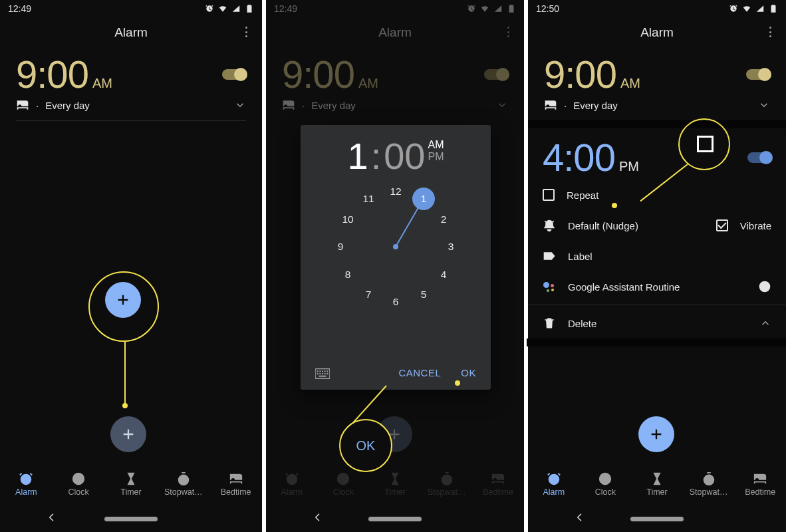 The image size is (786, 532). What do you see at coordinates (64, 74) in the screenshot?
I see `alarm-time: 9:00 AM` at bounding box center [64, 74].